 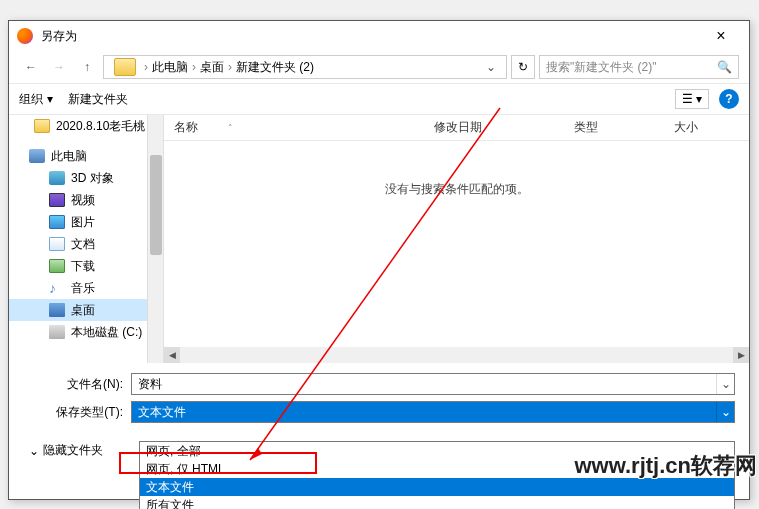 What do you see at coordinates (77, 384) in the screenshot?
I see `filename-label: 文件名(N):` at bounding box center [77, 384].